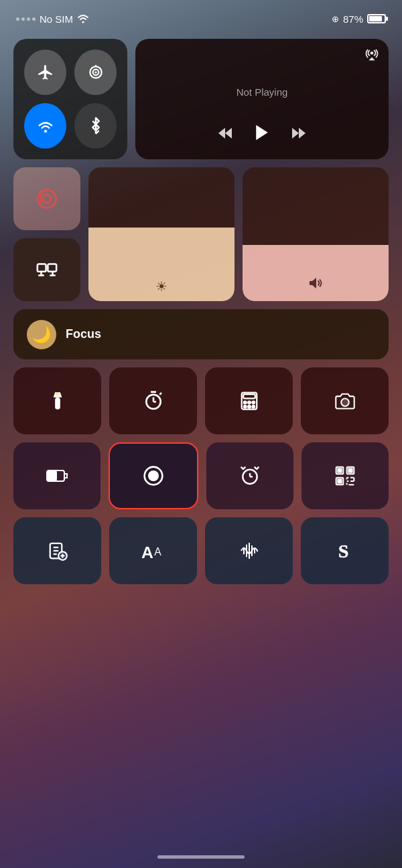  I want to click on row-focus: 🌙 Focus, so click(201, 335).